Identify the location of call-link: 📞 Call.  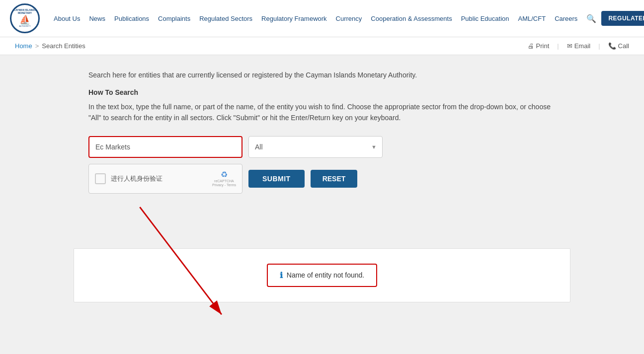
(619, 46).